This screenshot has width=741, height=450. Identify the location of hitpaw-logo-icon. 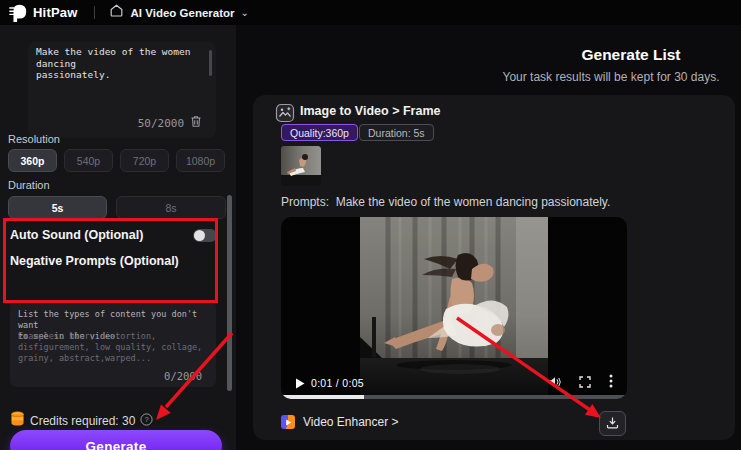
(18, 13).